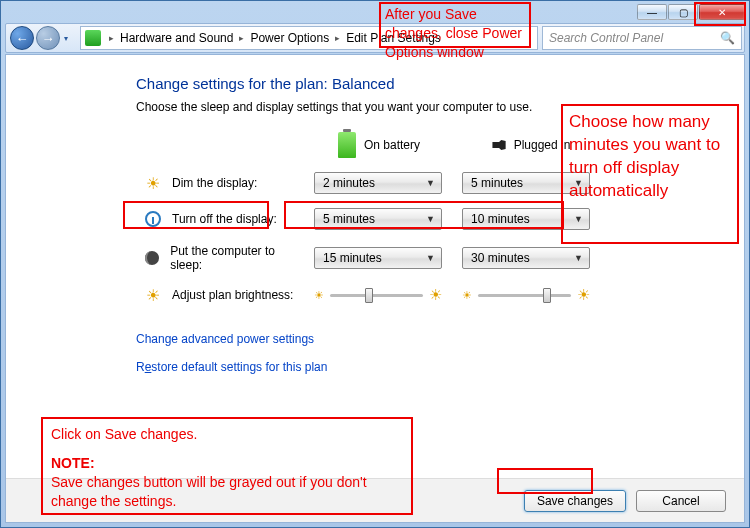 This screenshot has height=528, width=750. Describe the element at coordinates (176, 38) in the screenshot. I see `breadcrumb-seg: Hardware and Sound` at that location.